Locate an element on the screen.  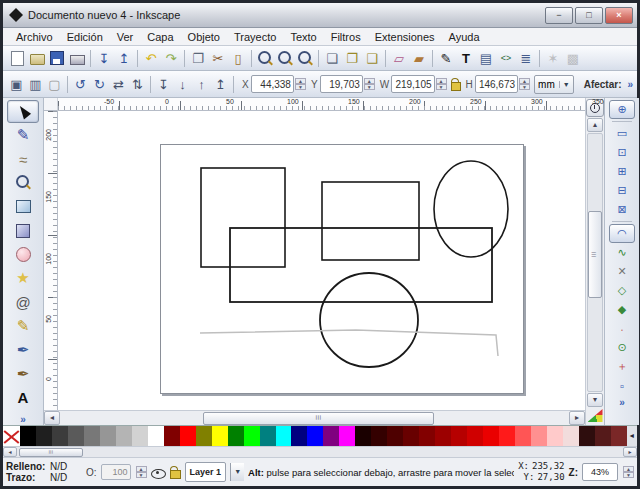
horizontal-scrollbar: ◂ ▸ is located at coordinates (314, 418).